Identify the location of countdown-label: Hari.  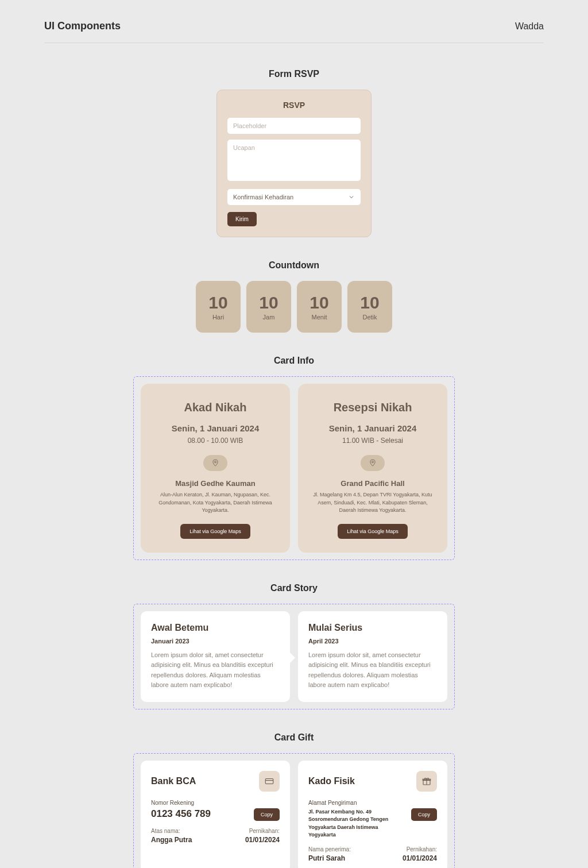
(218, 317).